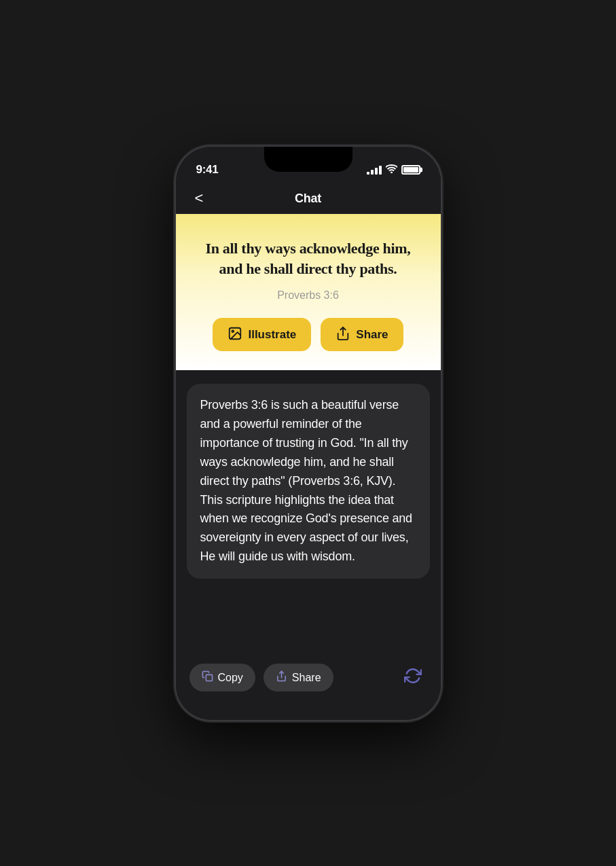 Image resolution: width=616 pixels, height=866 pixels. What do you see at coordinates (308, 481) in the screenshot?
I see `chat-bubble-text: Proverbs 3:6 is such a beautiful verse a…` at bounding box center [308, 481].